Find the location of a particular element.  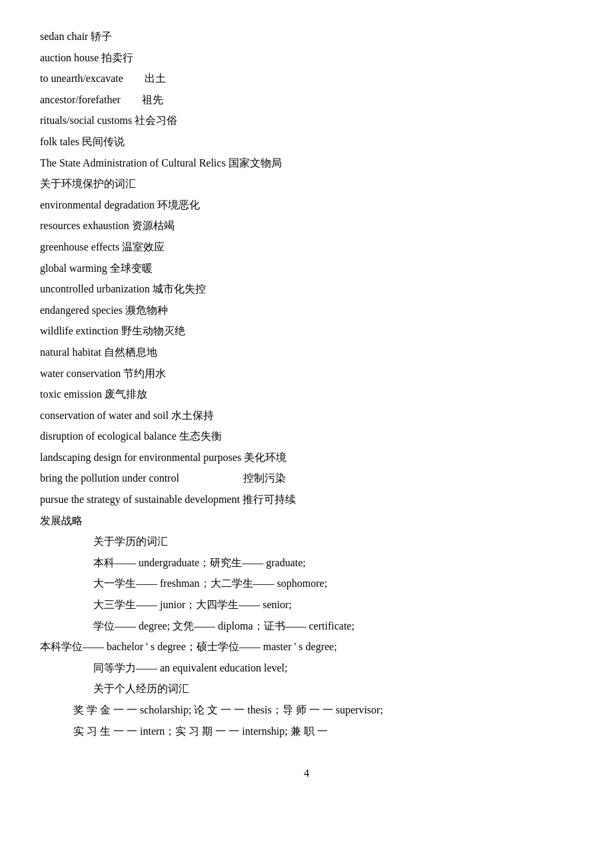

line-10-text: resources exhaustion 资源枯竭 is located at coordinates (107, 225).